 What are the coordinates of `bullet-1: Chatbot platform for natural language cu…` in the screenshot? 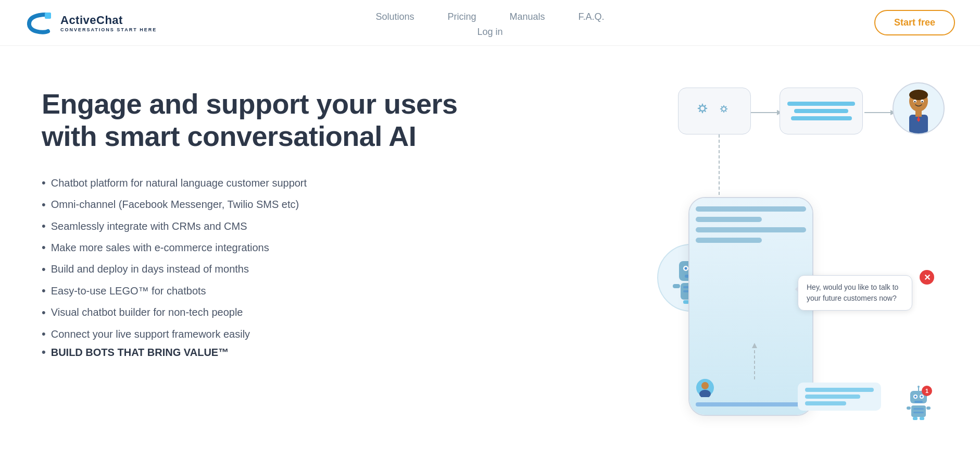 It's located at (250, 182).